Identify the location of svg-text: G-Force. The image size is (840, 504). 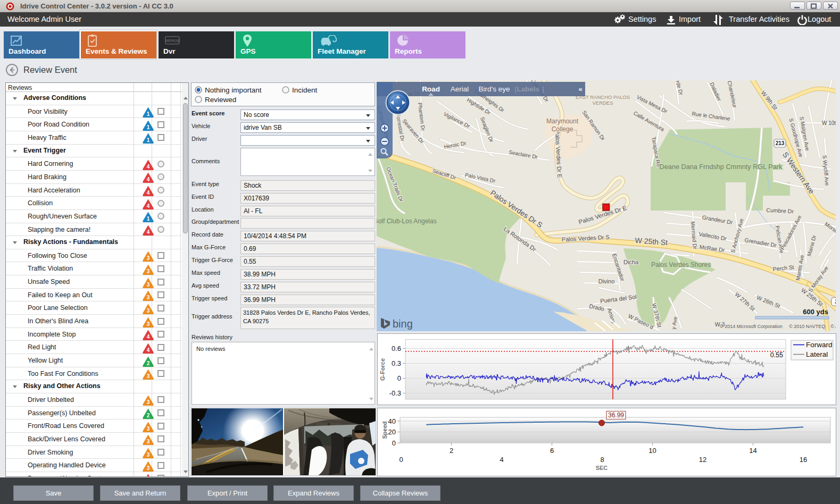
(382, 369).